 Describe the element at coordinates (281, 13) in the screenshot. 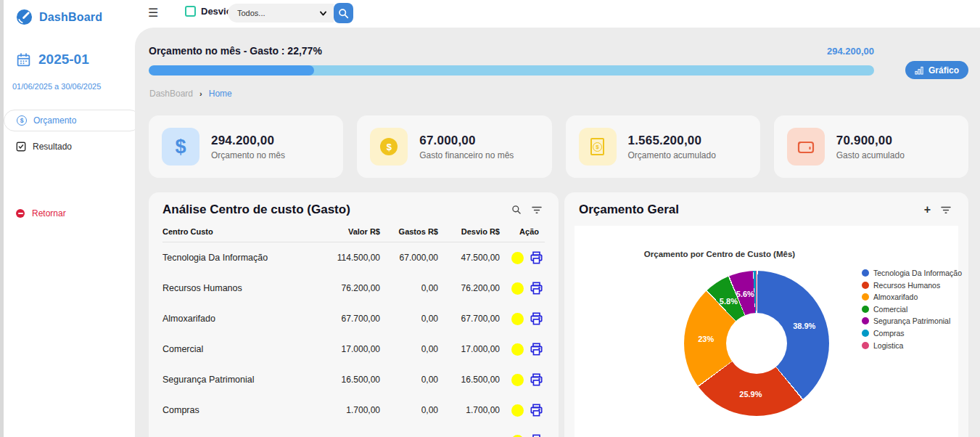

I see `filter-select: Todos...` at that location.